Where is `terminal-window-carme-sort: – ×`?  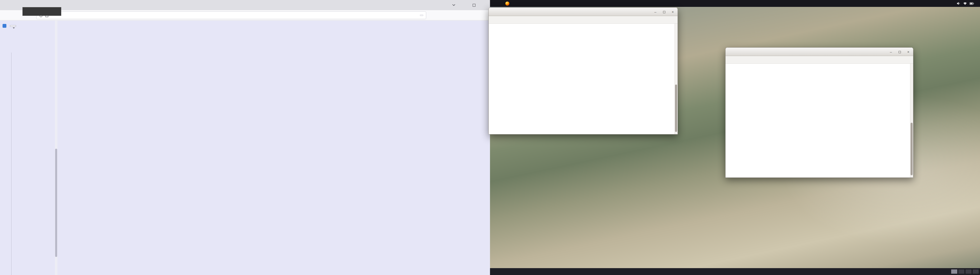
terminal-window-carme-sort: – × is located at coordinates (819, 112).